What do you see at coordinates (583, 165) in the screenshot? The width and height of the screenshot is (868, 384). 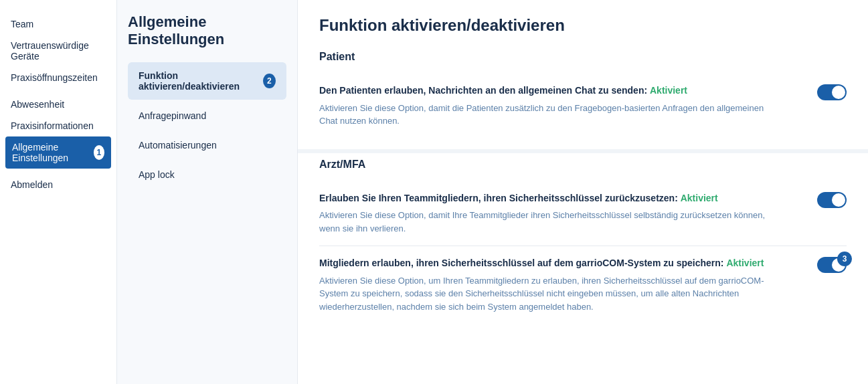 I see `arzt-section-title: Arzt/MFA` at bounding box center [583, 165].